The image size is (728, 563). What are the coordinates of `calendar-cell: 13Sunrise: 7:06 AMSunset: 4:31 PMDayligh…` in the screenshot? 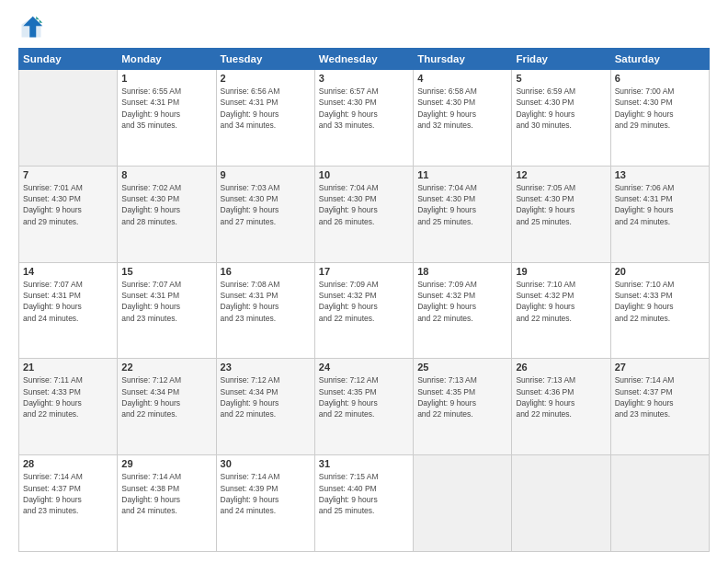 It's located at (660, 213).